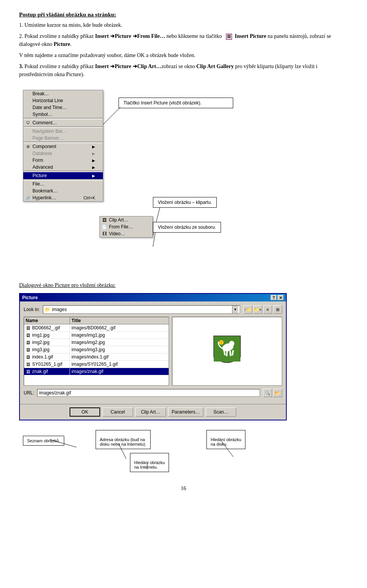  I want to click on file-row-5: 🖼 SY01265_1.gif images/SY01265_1.gif, so click(96, 364).